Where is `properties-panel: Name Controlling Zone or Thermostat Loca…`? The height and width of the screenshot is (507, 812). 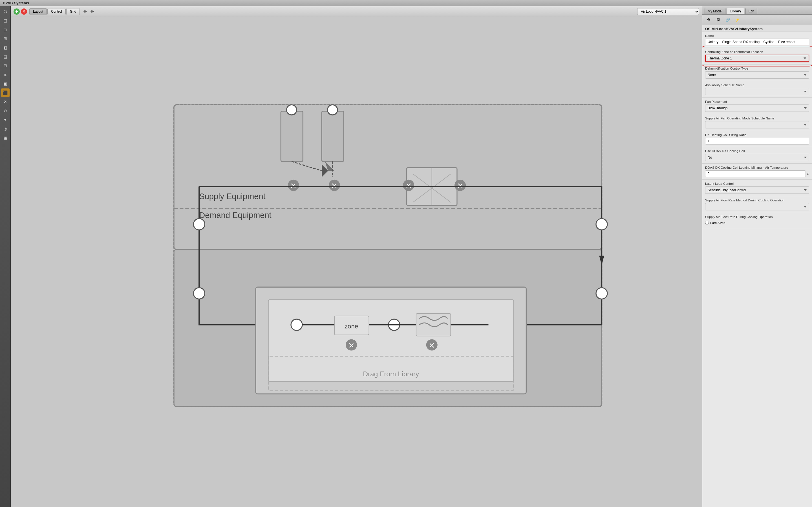 properties-panel: Name Controlling Zone or Thermostat Loca… is located at coordinates (757, 270).